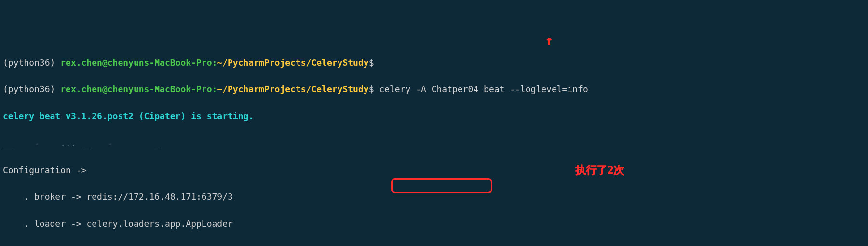 Image resolution: width=868 pixels, height=246 pixels. I want to click on celery-starting: celery beat v3.1.26.post2 (Cipater) is s…, so click(434, 116).